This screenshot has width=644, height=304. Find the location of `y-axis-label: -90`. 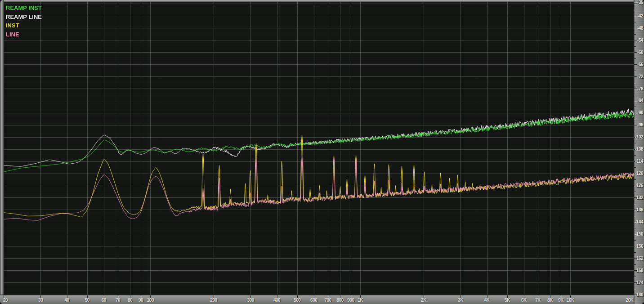

y-axis-label: -90 is located at coordinates (640, 112).